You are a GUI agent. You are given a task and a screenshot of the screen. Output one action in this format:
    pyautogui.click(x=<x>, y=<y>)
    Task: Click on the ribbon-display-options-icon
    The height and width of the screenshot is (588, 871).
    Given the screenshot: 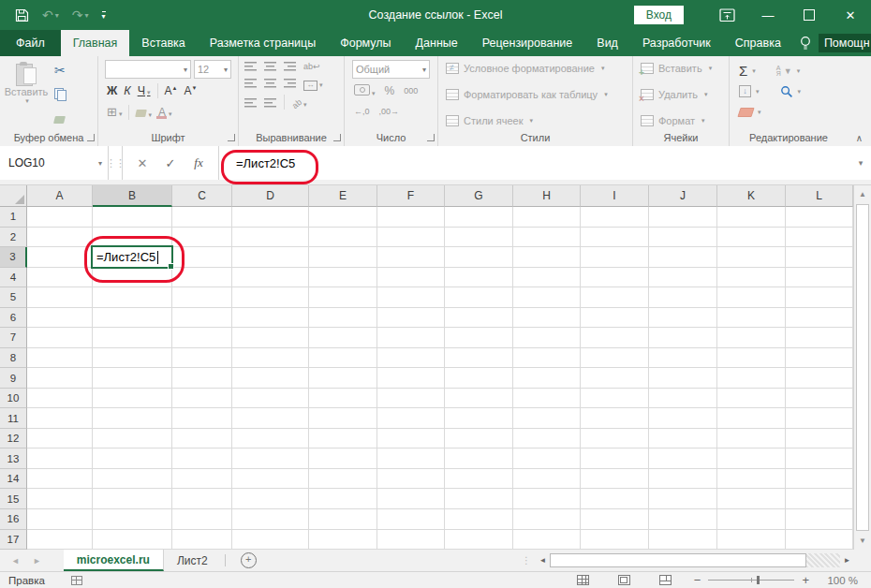 What is the action you would take?
    pyautogui.click(x=727, y=15)
    